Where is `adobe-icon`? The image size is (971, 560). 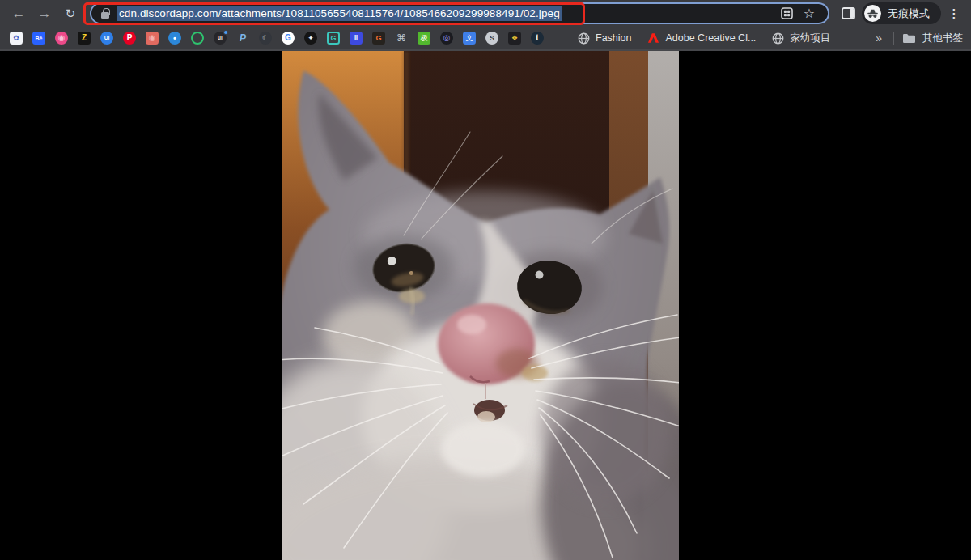 adobe-icon is located at coordinates (654, 38).